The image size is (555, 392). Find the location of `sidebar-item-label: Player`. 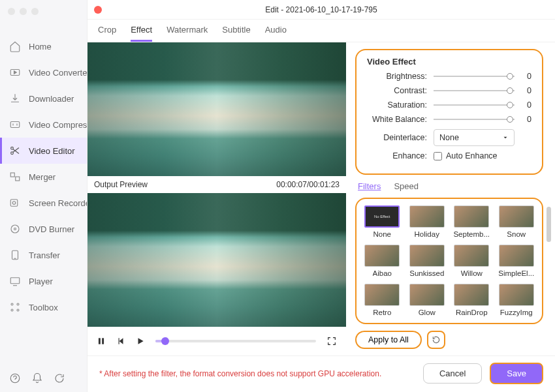

sidebar-item-label: Player is located at coordinates (40, 282).